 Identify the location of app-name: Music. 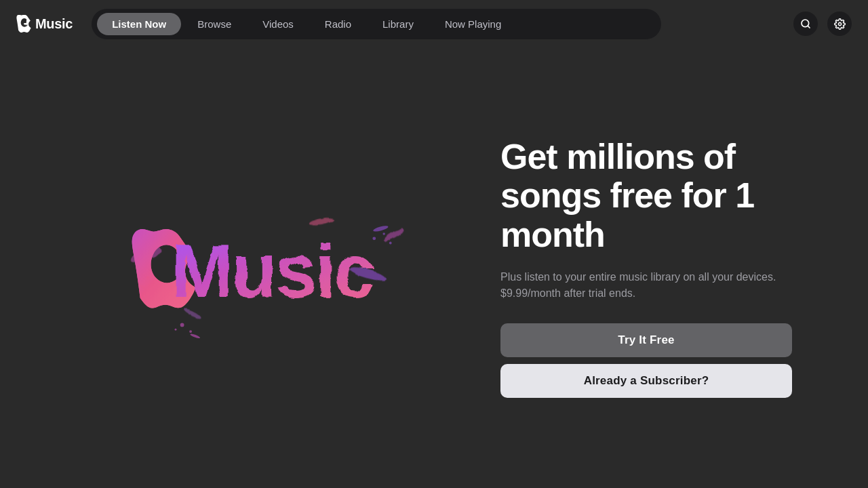
(54, 24).